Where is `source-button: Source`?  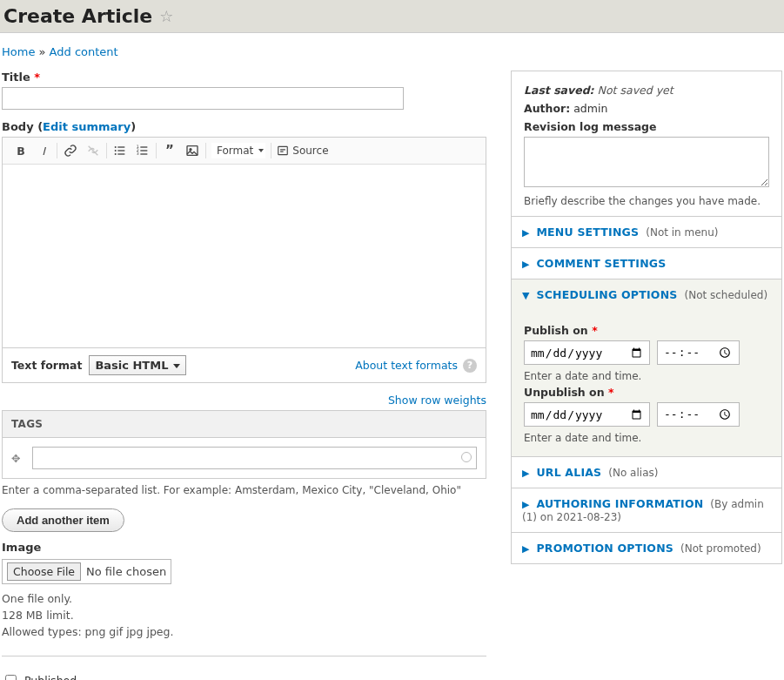
source-button: Source is located at coordinates (303, 151).